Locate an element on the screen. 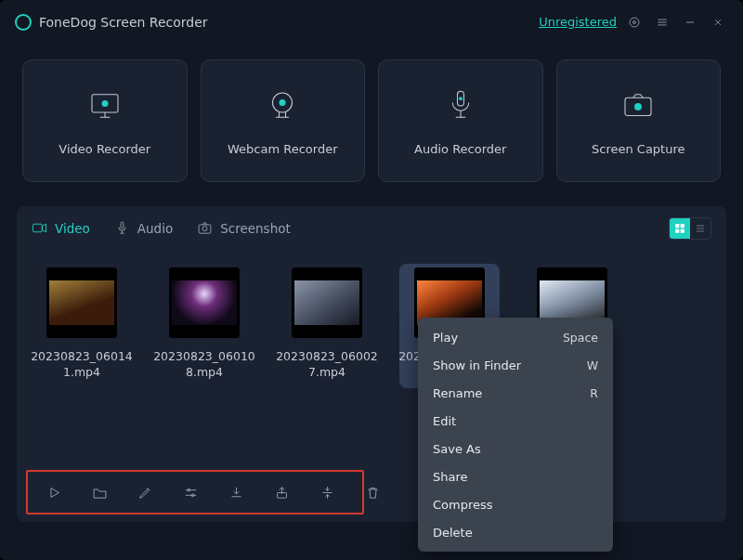  tab-label: Audio is located at coordinates (155, 228).